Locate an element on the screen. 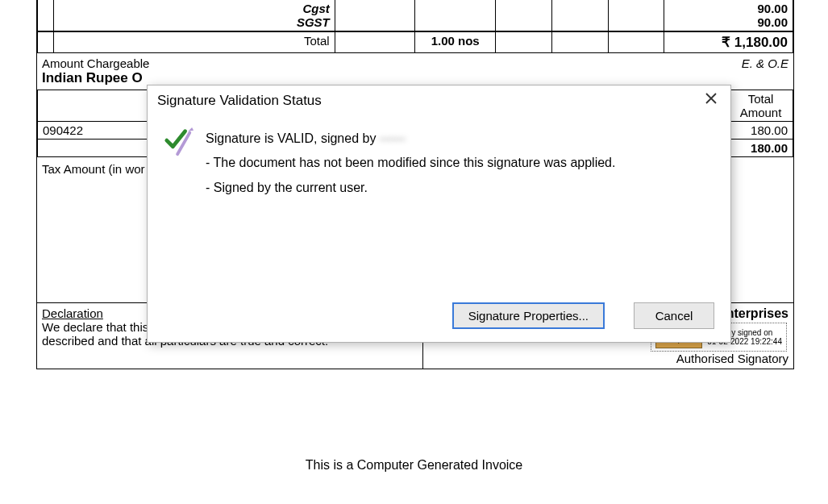  signed-by-name: —— is located at coordinates (393, 139).